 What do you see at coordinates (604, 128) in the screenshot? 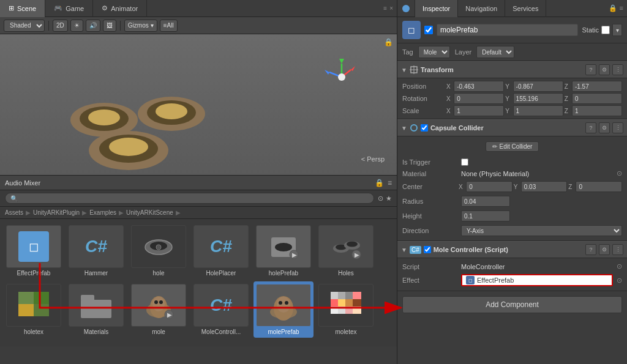
I see `collider-settings-btn: ⚙` at bounding box center [604, 128].